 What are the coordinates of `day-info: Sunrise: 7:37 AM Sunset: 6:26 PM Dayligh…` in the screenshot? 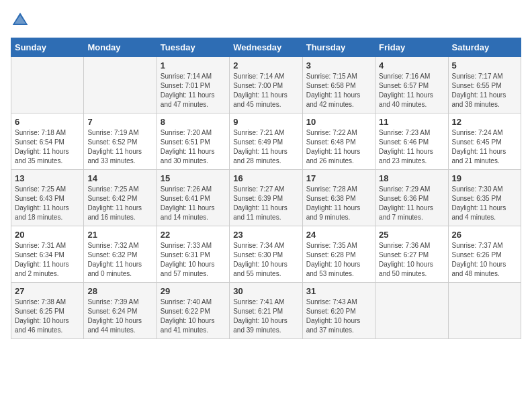 It's located at (485, 260).